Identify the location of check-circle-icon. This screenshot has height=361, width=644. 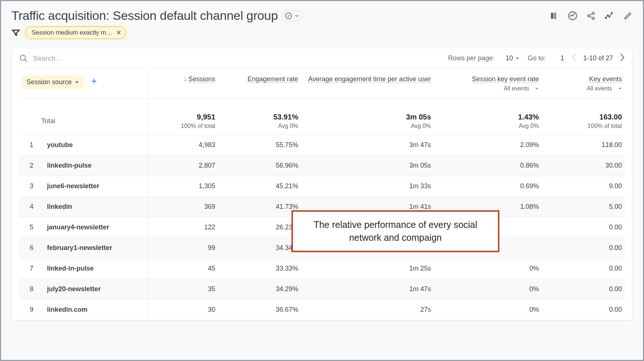
(289, 16).